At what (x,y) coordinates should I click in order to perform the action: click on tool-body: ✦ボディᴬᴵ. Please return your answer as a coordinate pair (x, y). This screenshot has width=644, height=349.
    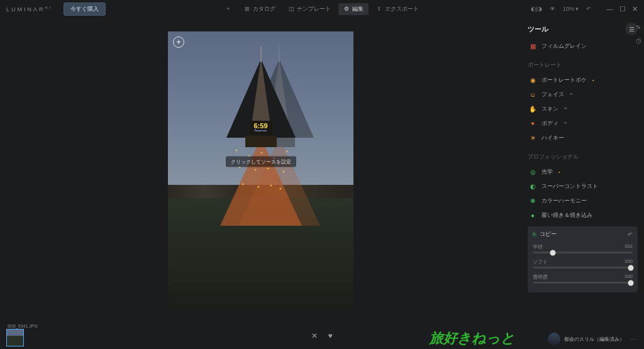
    Looking at the image, I should click on (582, 123).